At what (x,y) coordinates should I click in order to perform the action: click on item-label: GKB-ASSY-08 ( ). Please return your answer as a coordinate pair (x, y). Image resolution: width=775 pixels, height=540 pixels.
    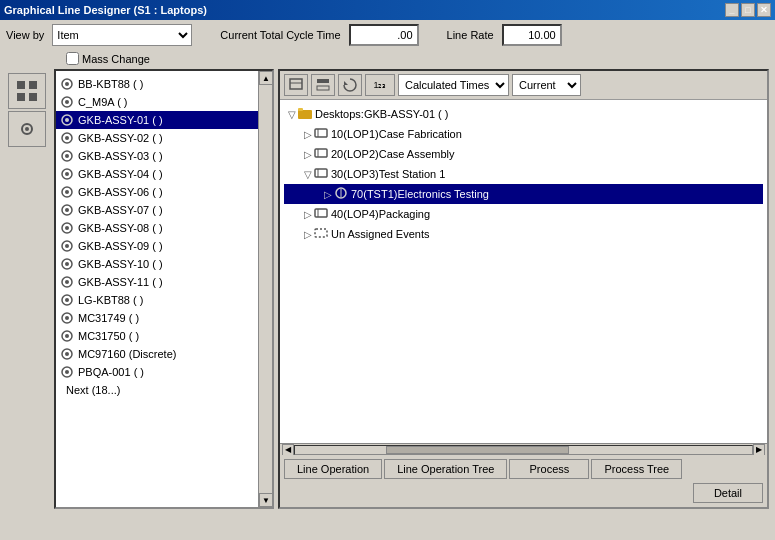
    Looking at the image, I should click on (120, 228).